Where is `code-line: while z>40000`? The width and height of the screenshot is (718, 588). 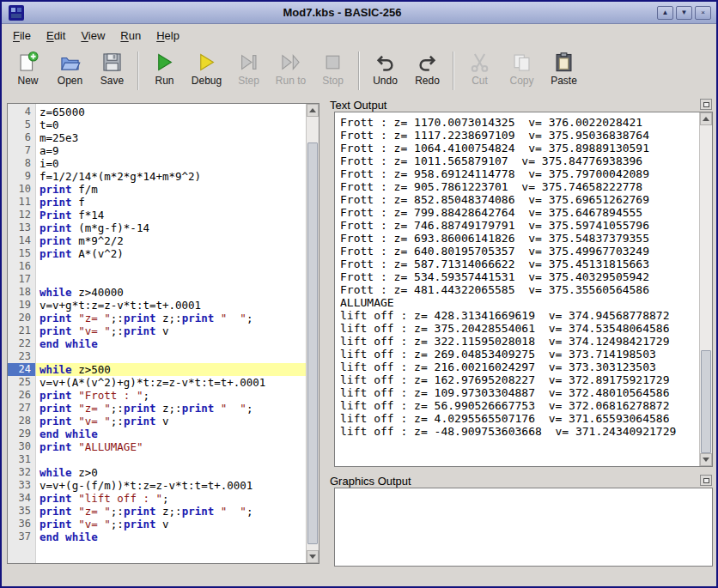 code-line: while z>40000 is located at coordinates (171, 292).